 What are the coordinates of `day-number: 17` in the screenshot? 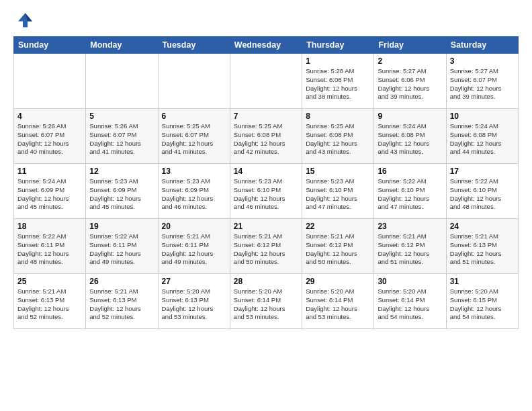 It's located at (482, 171).